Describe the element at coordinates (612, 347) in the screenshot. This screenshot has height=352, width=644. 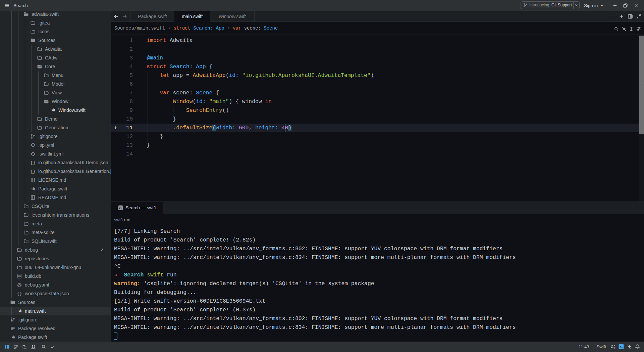
I see `svg-text: Z` at that location.